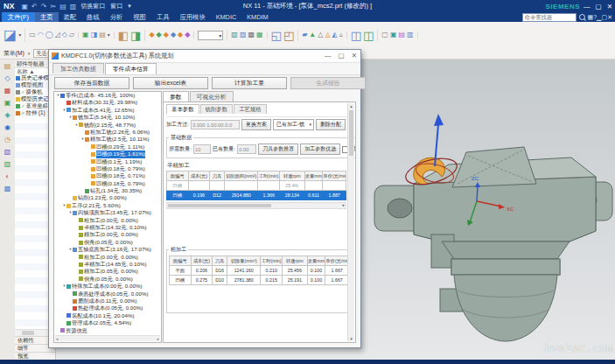  I want to click on ribbon-tab-KMDIM: KMDIM, so click(257, 18).